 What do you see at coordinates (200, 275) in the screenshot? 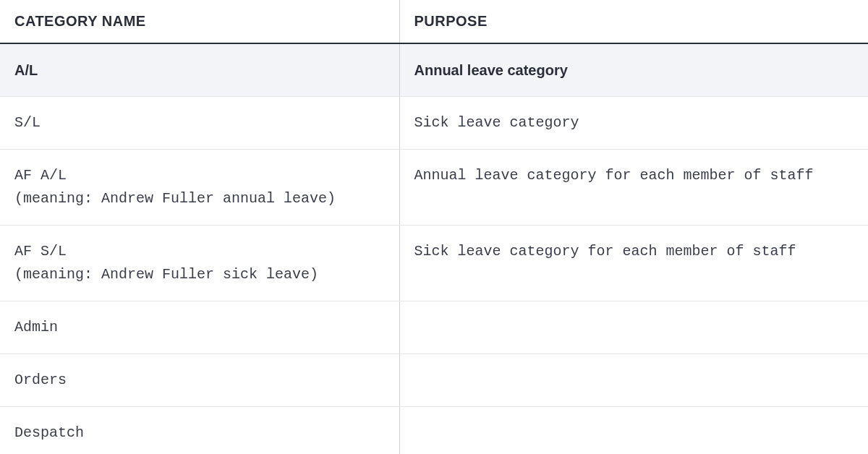
I see `category-name-subtext: (meaning: Andrew Fuller sick leave)` at bounding box center [200, 275].